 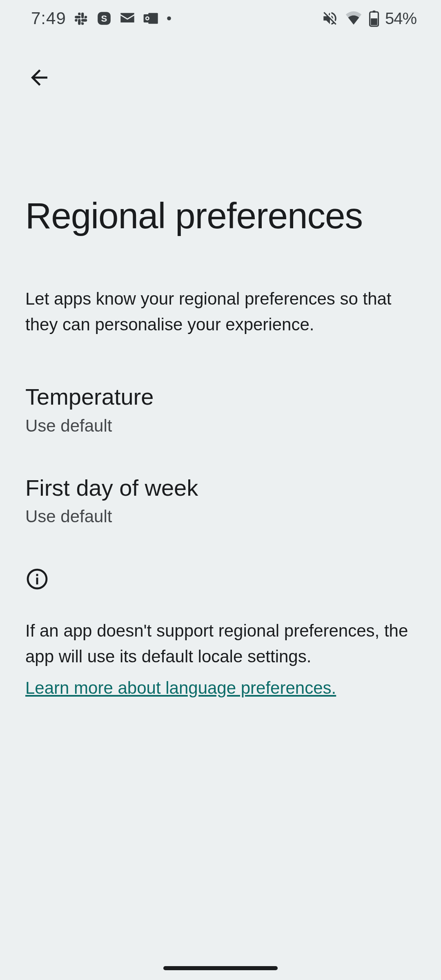 I want to click on setting-temperature-title: Temperature, so click(x=220, y=397).